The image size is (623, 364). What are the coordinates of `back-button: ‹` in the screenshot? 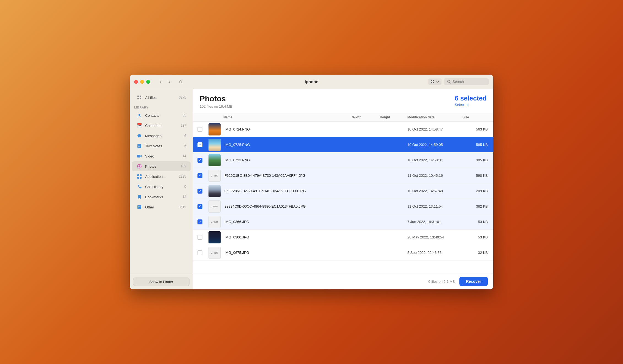 It's located at (161, 82).